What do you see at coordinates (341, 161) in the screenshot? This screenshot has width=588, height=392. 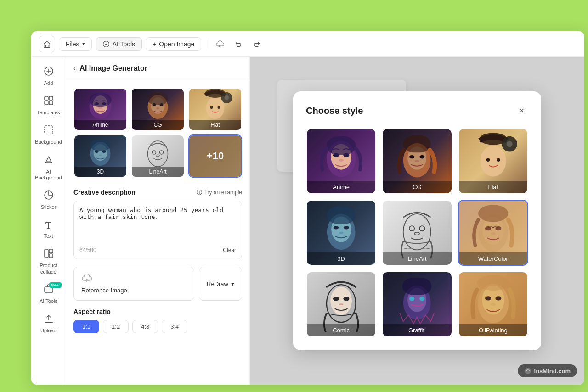 I see `modal-style-anime: Anime` at bounding box center [341, 161].